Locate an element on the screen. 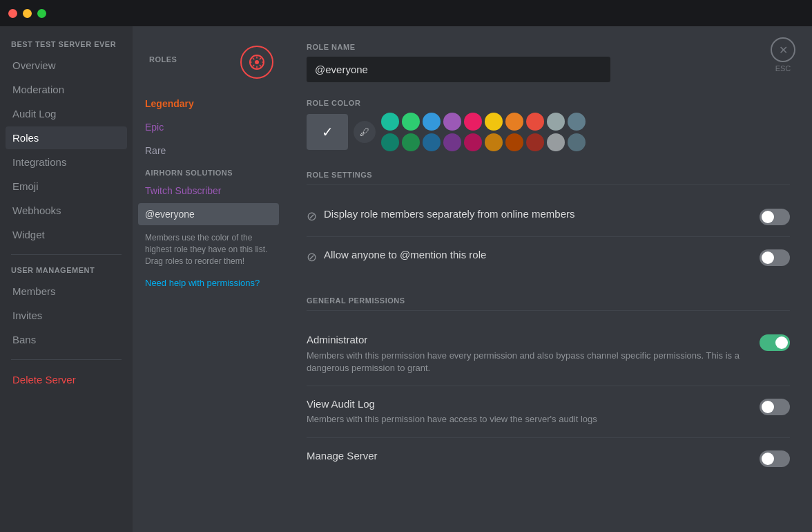  display-separately-title: Display role members separately from onl… is located at coordinates (536, 214).